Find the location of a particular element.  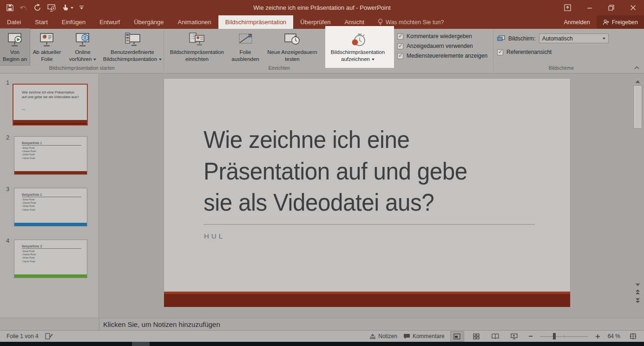

present-online-label: Online vorführen is located at coordinates (83, 56).